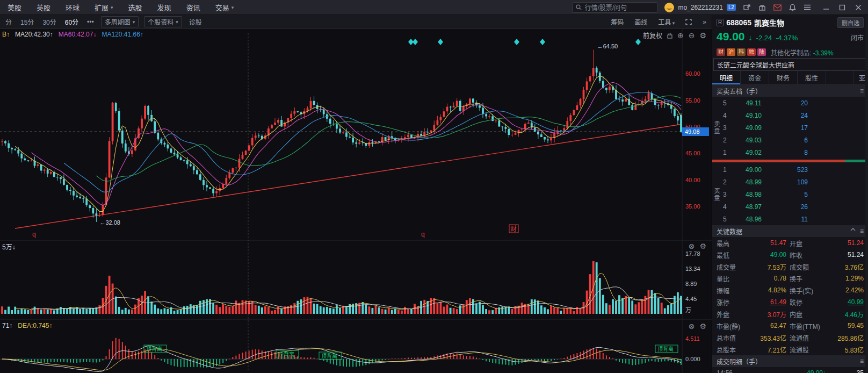 This screenshot has height=373, width=868. What do you see at coordinates (615, 8) in the screenshot?
I see `search-input: 行情/股票/问句` at bounding box center [615, 8].